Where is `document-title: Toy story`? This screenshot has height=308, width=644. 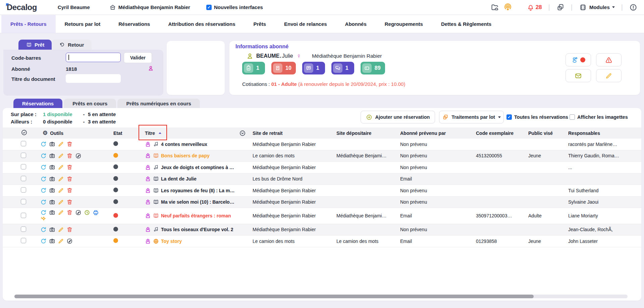 document-title: Toy story is located at coordinates (171, 241).